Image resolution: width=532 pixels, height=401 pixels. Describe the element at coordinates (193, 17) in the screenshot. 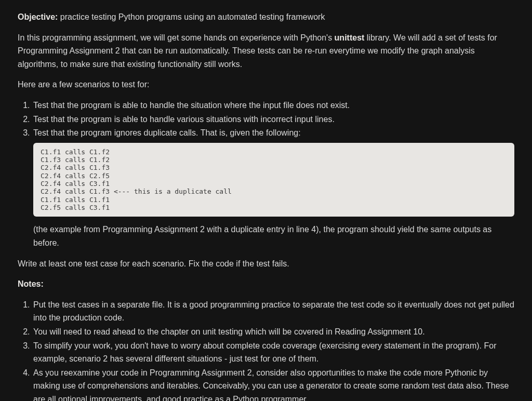

I see `objective-text: practice testing Python programs using a…` at that location.